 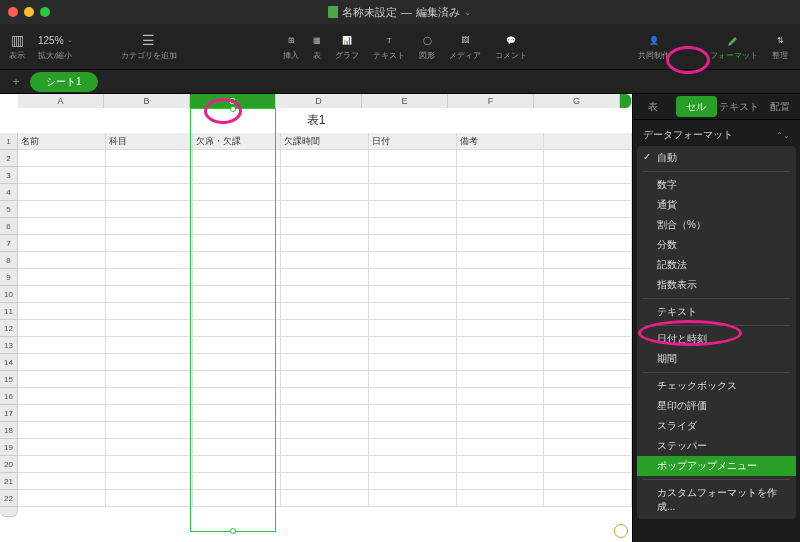 I want to click on format-fraction: 分数, so click(x=716, y=245).